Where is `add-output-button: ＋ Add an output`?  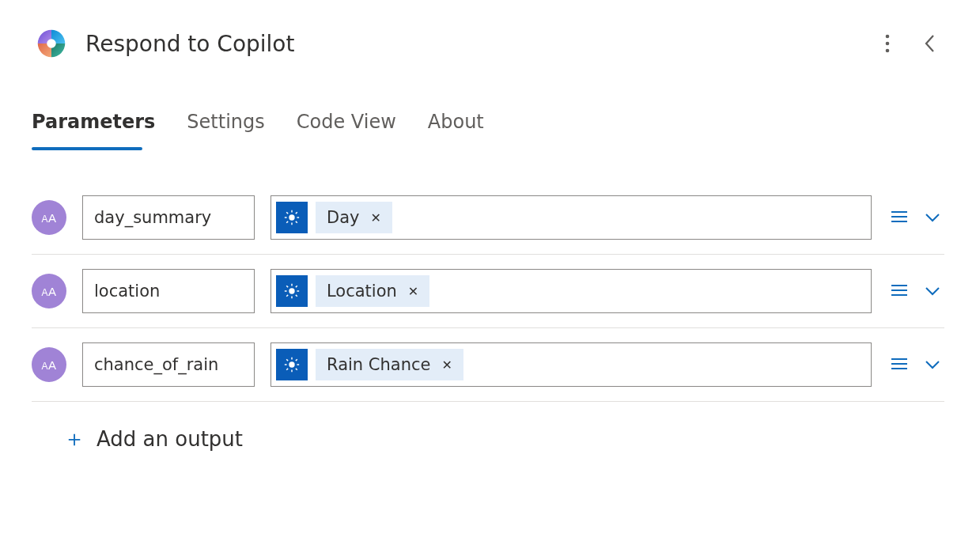 add-output-button: ＋ Add an output is located at coordinates (488, 428).